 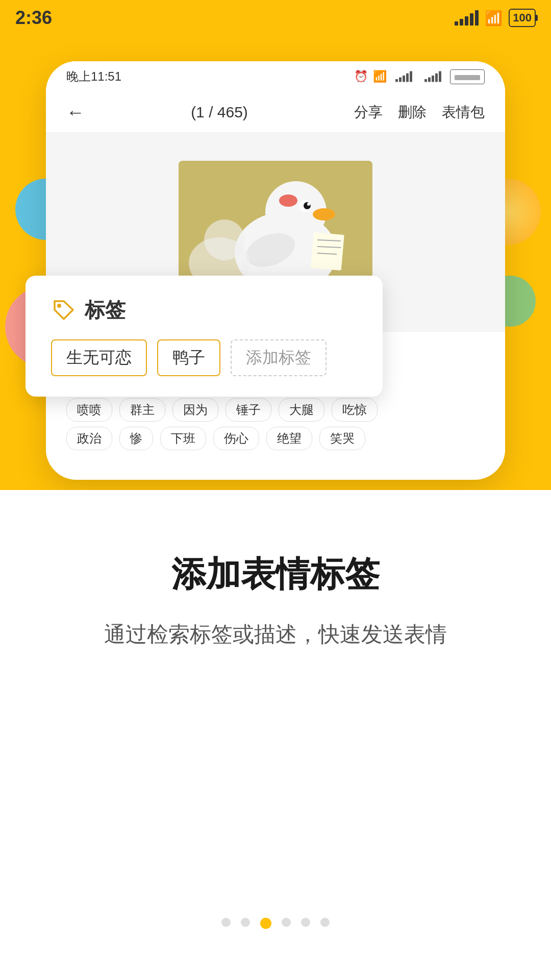 What do you see at coordinates (361, 77) in the screenshot?
I see `alarm-icon: ⏰` at bounding box center [361, 77].